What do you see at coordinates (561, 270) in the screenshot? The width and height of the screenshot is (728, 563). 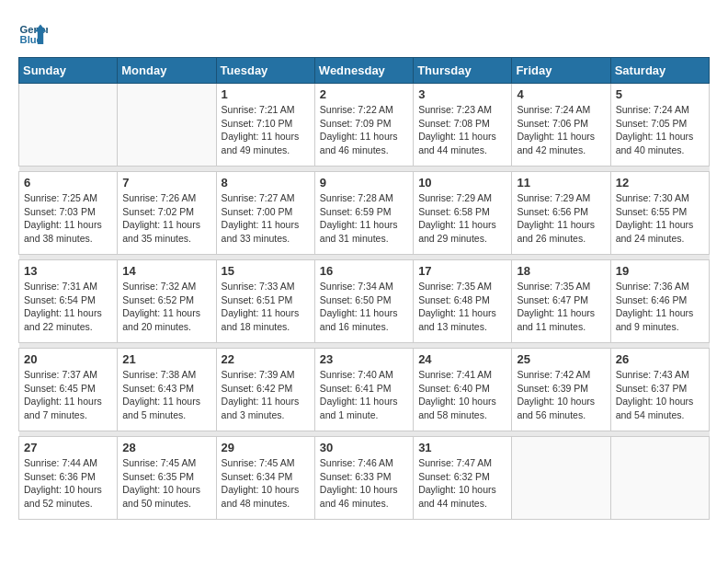 I see `day-number: 18` at bounding box center [561, 270].